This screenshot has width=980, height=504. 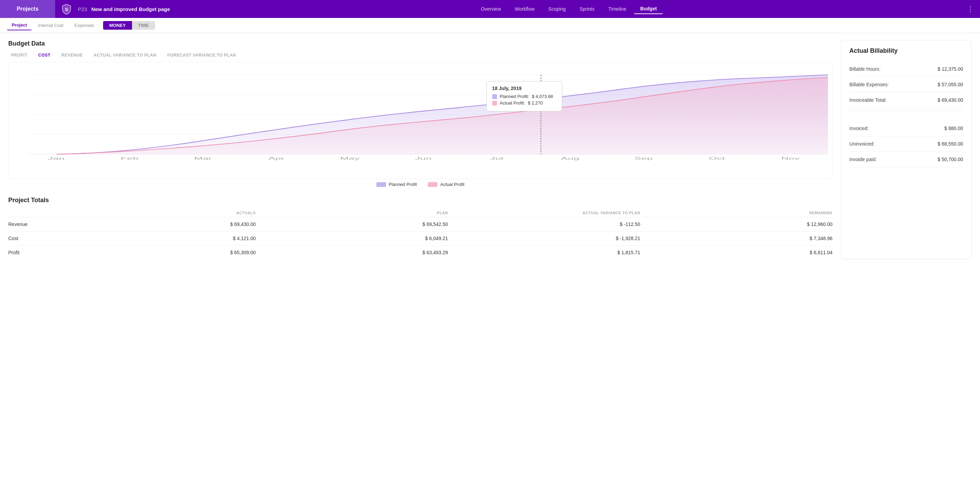 What do you see at coordinates (420, 200) in the screenshot?
I see `project-totals-title: Project Totals` at bounding box center [420, 200].